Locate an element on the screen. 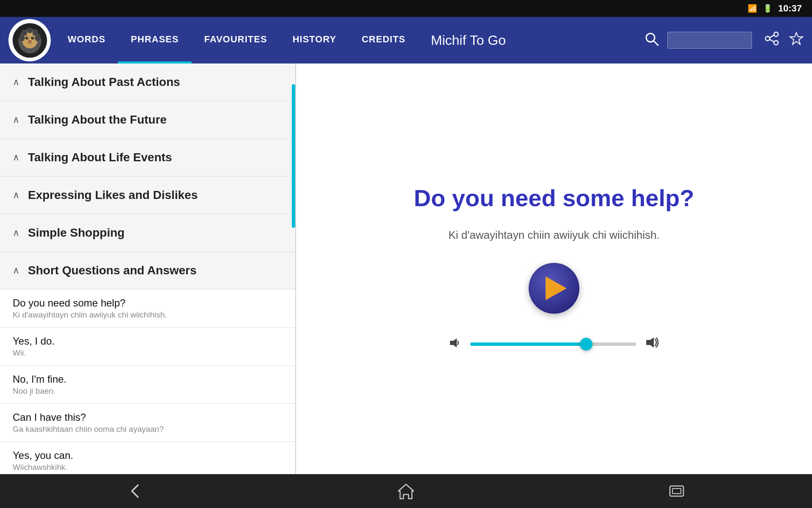 This screenshot has width=812, height=508. section-shopping: ∧ Simple Shopping is located at coordinates (148, 233).